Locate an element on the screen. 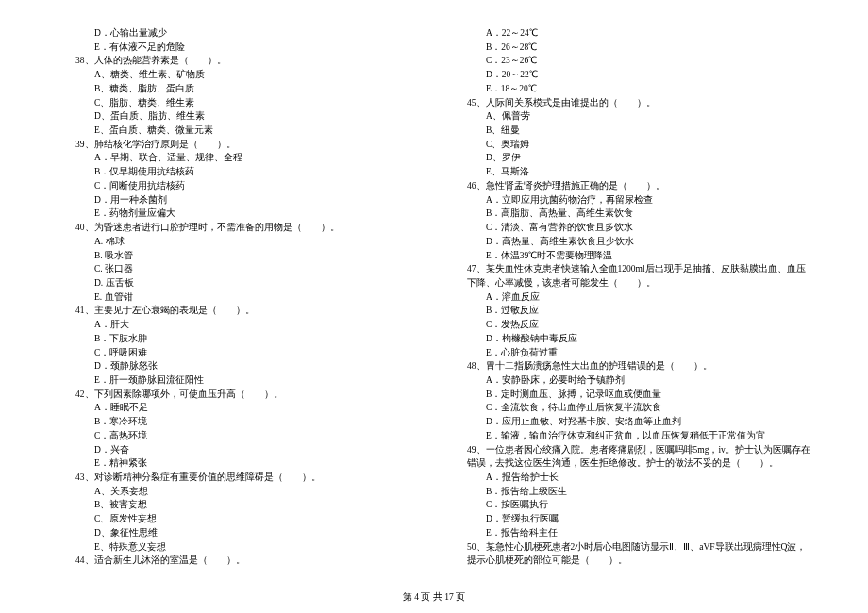  option-line: D．20～22℃ is located at coordinates (630, 75).